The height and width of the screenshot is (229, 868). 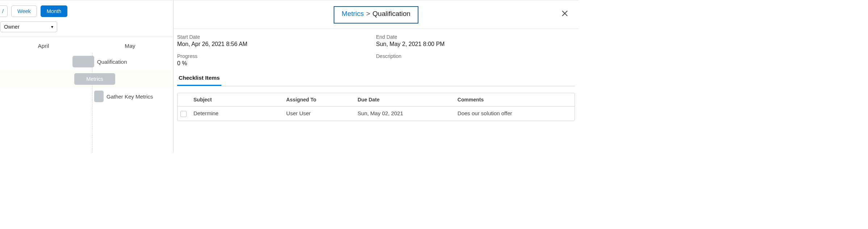 I want to click on table-header-row: Subject Assigned To Due Date Comments, so click(x=376, y=100).